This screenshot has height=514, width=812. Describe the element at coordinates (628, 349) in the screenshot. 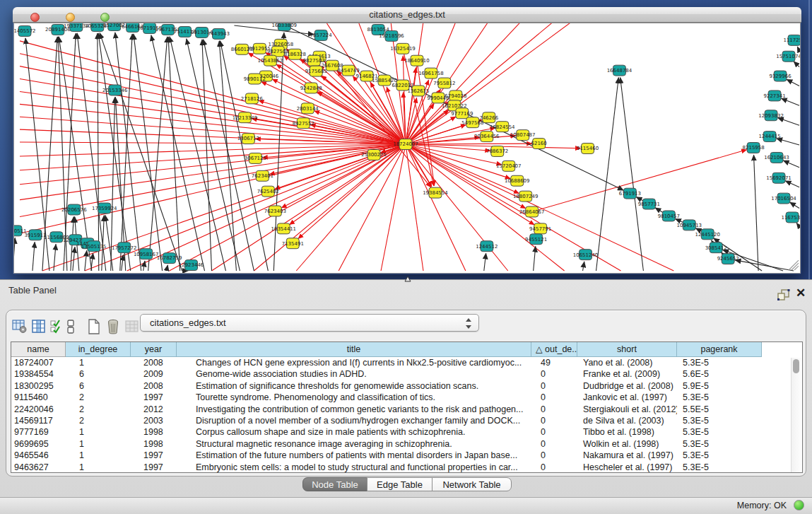

I see `column-header-short: short` at that location.